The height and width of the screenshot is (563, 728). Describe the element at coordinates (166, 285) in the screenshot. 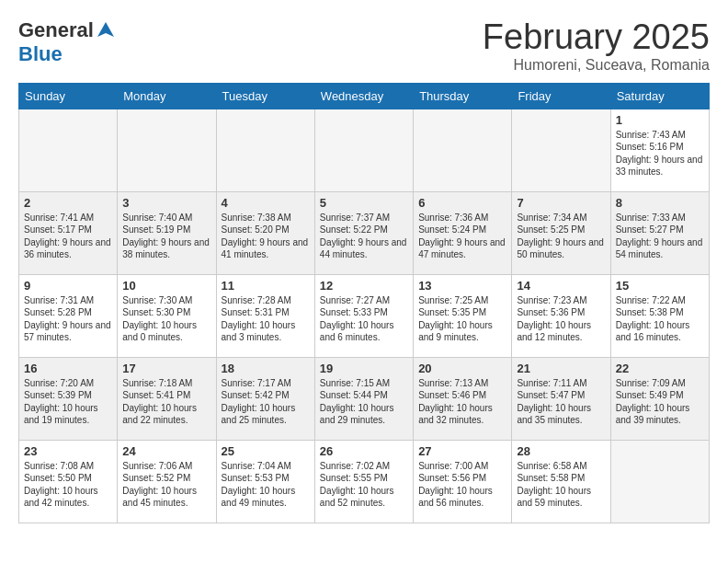

I see `day-number: 10` at that location.